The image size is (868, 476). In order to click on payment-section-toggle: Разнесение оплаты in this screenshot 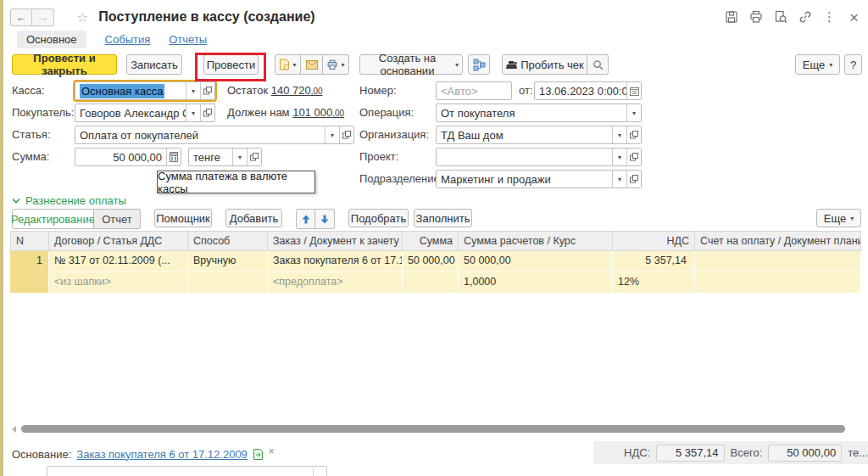, I will do `click(70, 200)`.